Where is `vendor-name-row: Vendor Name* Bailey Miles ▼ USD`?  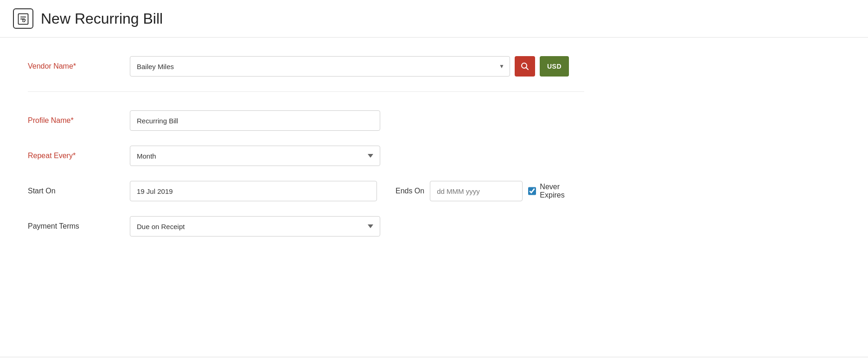 vendor-name-row: Vendor Name* Bailey Miles ▼ USD is located at coordinates (306, 66).